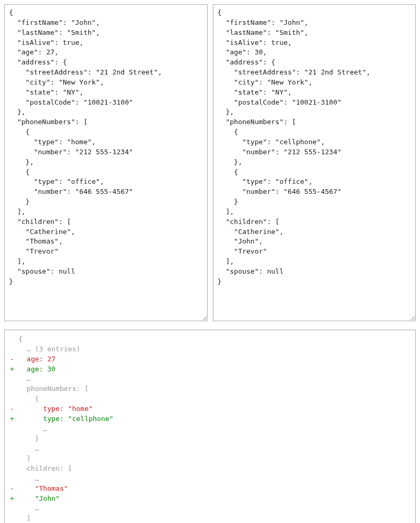  What do you see at coordinates (210, 370) in the screenshot?
I see `diff-line-plus: + age: 30` at bounding box center [210, 370].